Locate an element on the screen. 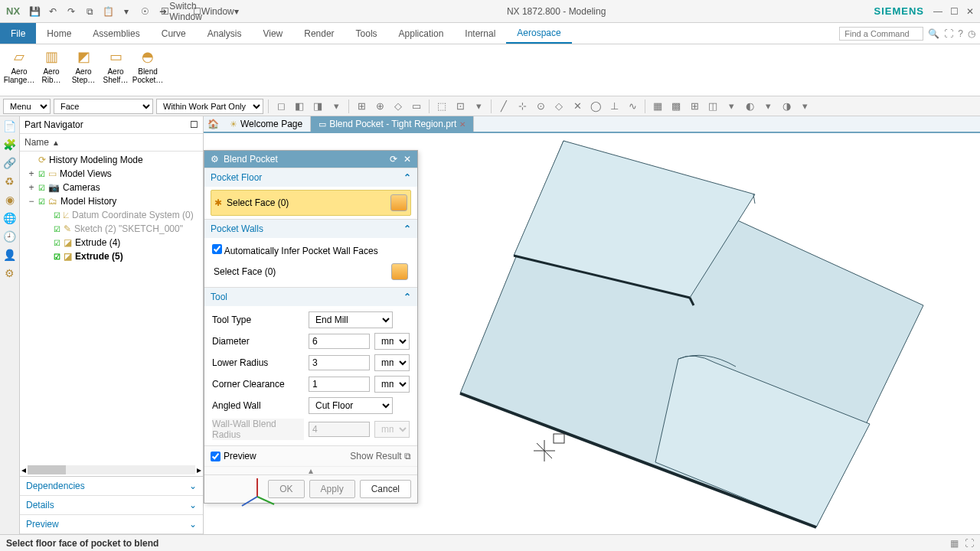 The image size is (980, 551). aero-step-button: ◩Aero Step… is located at coordinates (83, 70).